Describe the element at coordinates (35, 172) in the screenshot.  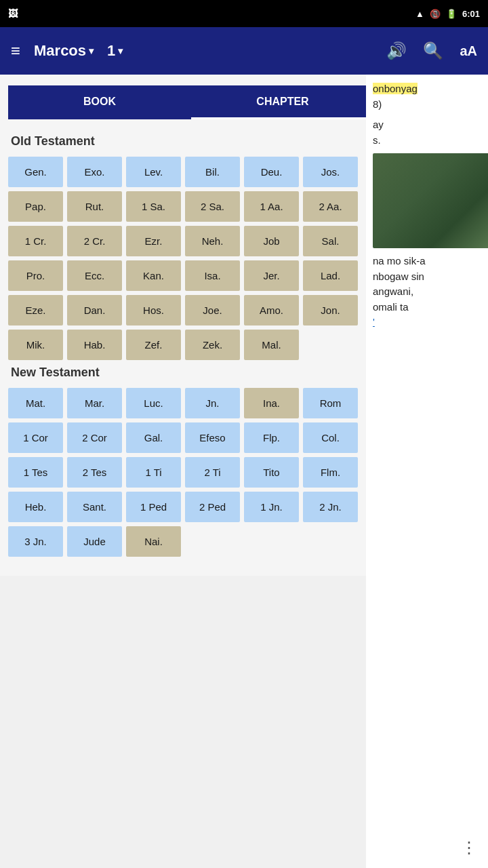
I see `book-btn-gen: Gen.` at that location.